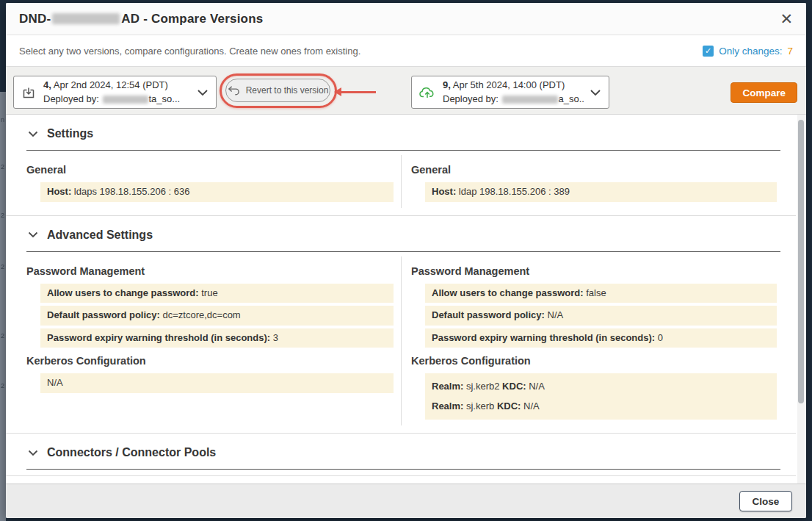 Image resolution: width=812 pixels, height=521 pixels. I want to click on section-header-connectors-connector-pools: Connectors / Connector Pools, so click(401, 450).